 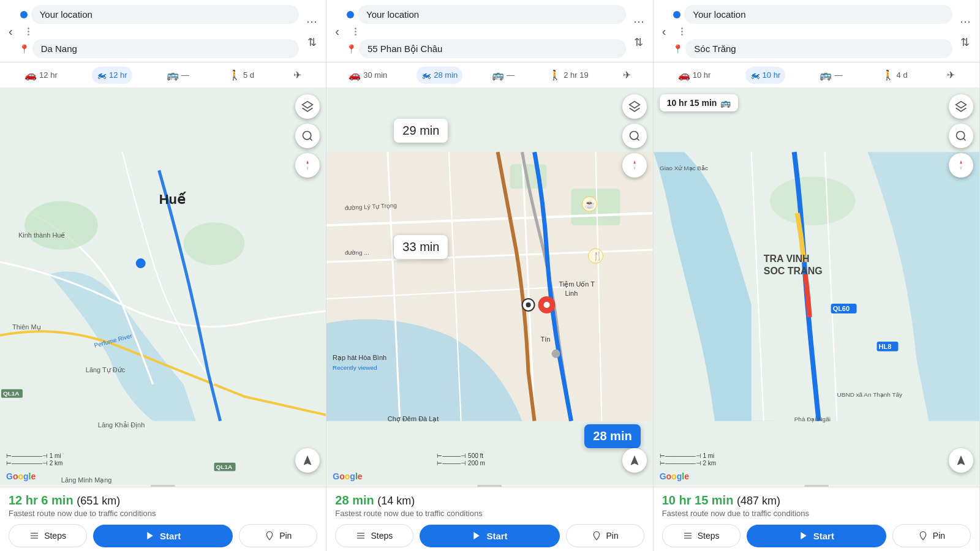 I want to click on header-2: ‹ 📍 ⋯ ⇅, so click(x=489, y=31).